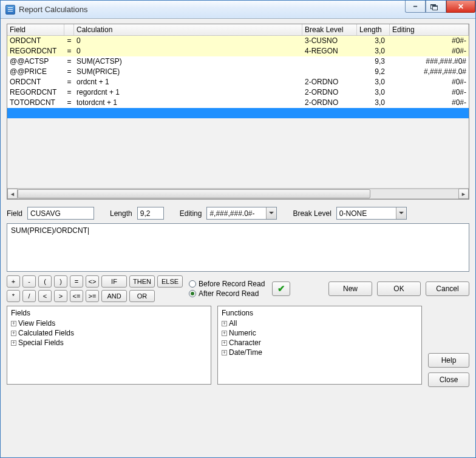 This screenshot has width=476, height=458. Describe the element at coordinates (13, 296) in the screenshot. I see `op-star: *` at that location.